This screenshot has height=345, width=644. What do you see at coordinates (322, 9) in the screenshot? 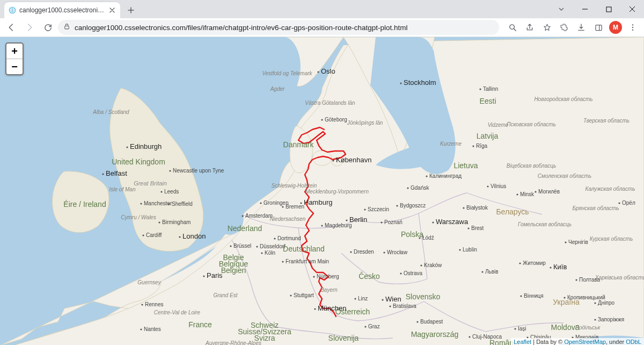
I see `tab-strip: canlogger1000.csselectronics.com` at bounding box center [322, 9].